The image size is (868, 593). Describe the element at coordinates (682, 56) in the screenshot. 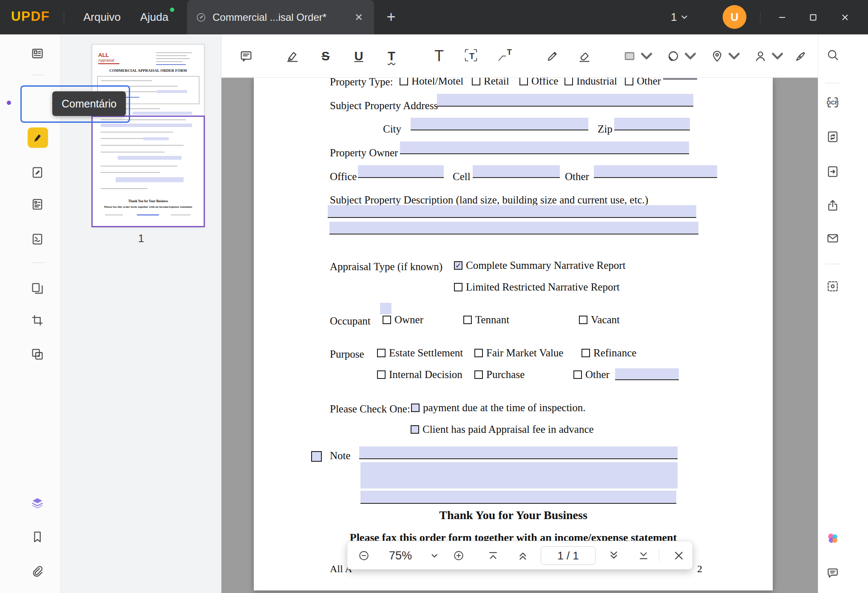

I see `shape-ellipse-icon` at that location.